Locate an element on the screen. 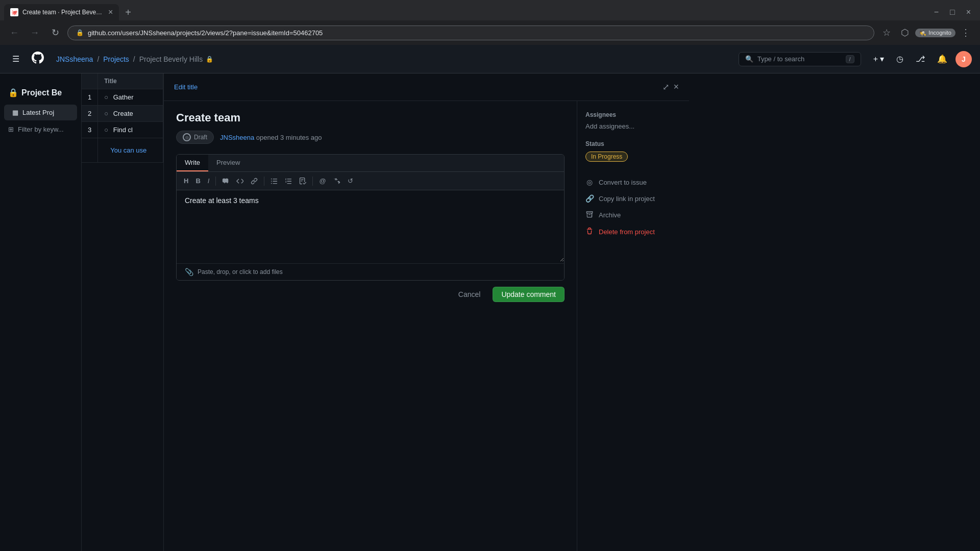  update-comment-button: Update comment is located at coordinates (529, 294).